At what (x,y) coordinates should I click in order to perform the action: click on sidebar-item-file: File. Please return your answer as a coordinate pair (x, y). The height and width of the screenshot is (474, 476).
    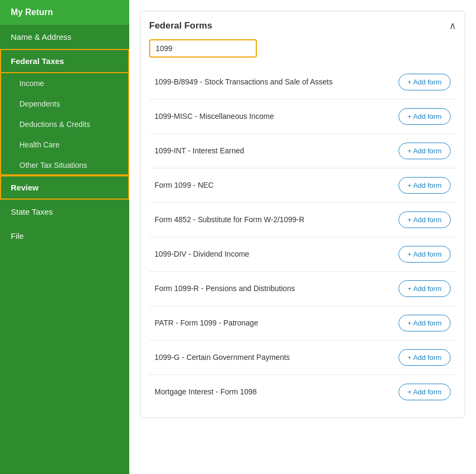
    Looking at the image, I should click on (65, 236).